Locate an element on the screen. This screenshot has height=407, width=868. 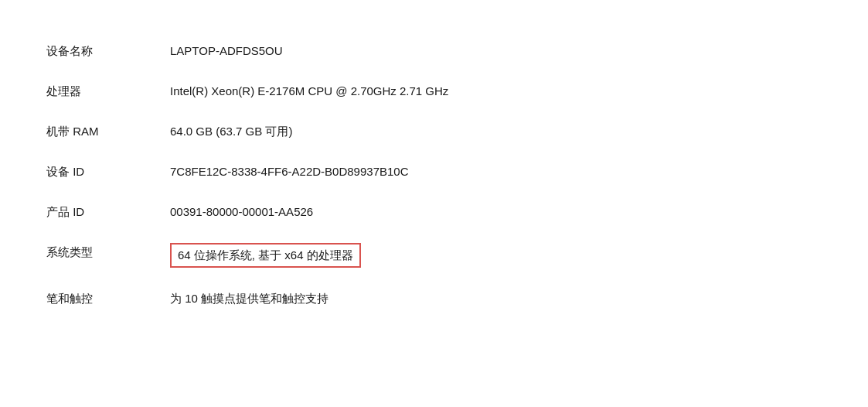
row-pen-touch: 笔和触控为 10 触摸点提供笔和触控支持 is located at coordinates (434, 299).